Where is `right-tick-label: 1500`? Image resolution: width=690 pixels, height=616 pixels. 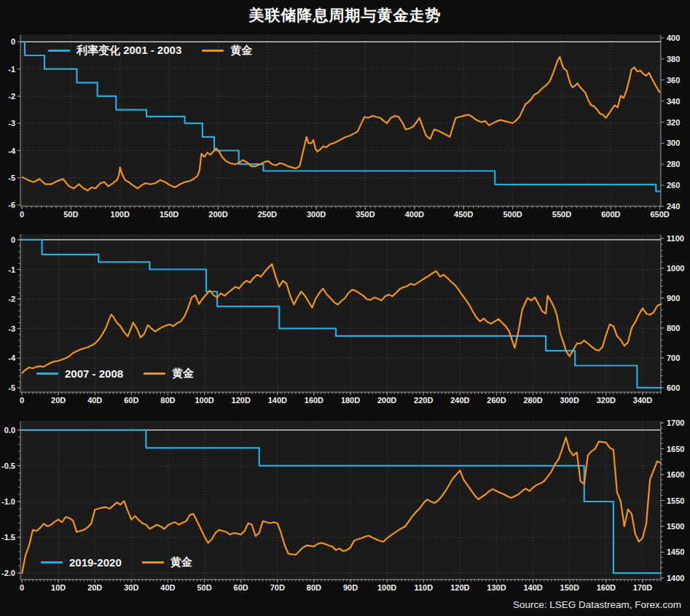 right-tick-label: 1500 is located at coordinates (675, 526).